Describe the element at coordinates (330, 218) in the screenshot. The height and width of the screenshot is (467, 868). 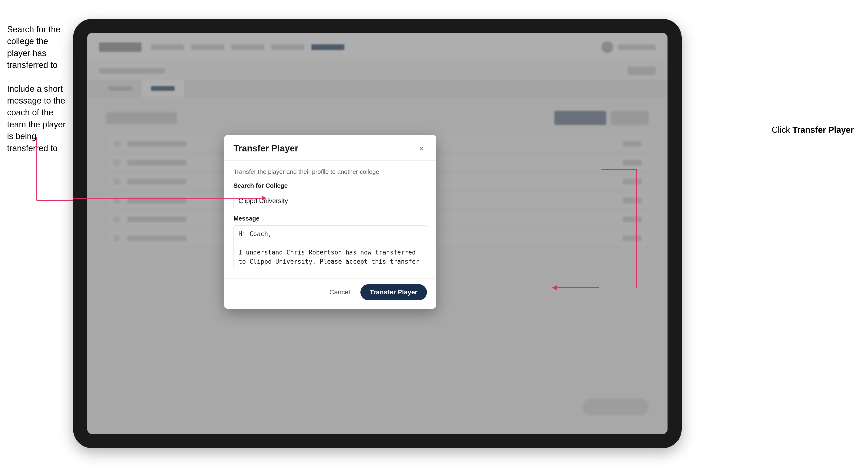
I see `message-label: Message` at that location.